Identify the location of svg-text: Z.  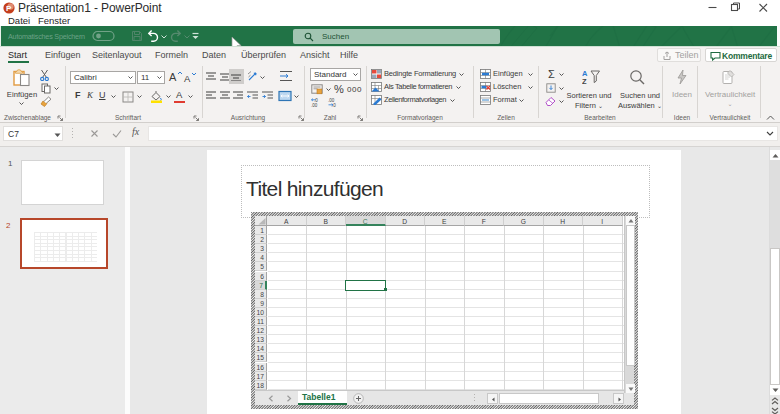
(584, 81).